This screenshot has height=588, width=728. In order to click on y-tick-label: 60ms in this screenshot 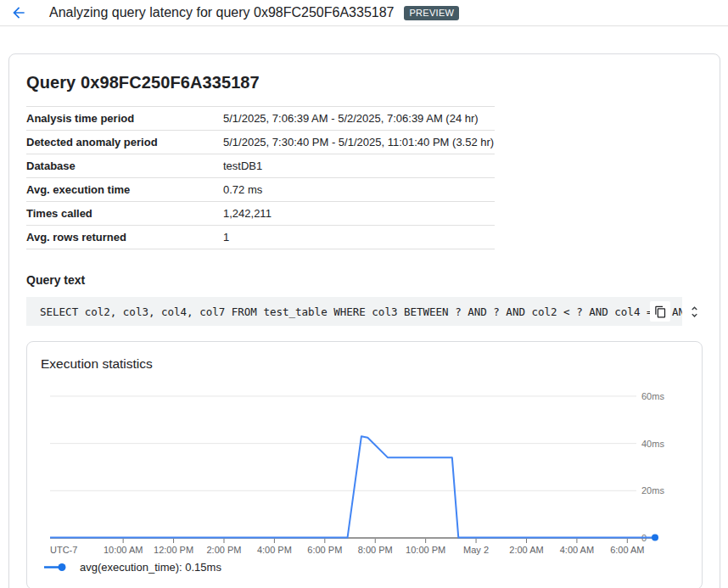, I will do `click(653, 396)`.